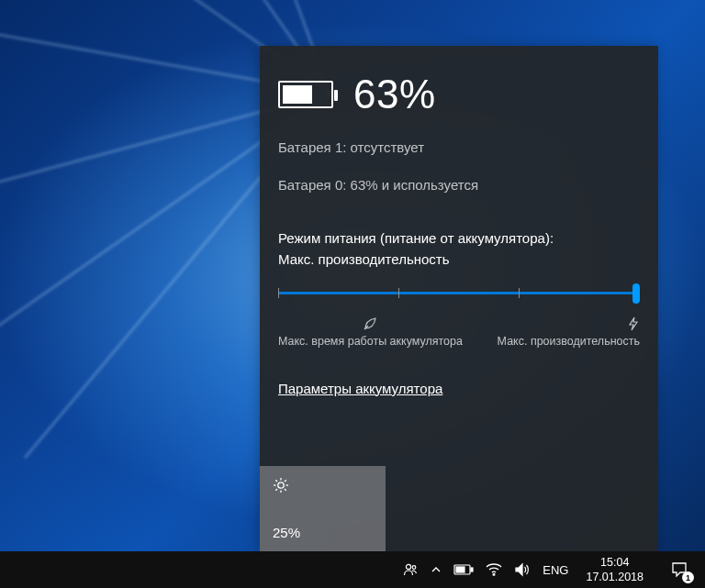 The height and width of the screenshot is (588, 705). What do you see at coordinates (459, 147) in the screenshot?
I see `battery1-status: Батарея 1: отсутствует` at bounding box center [459, 147].